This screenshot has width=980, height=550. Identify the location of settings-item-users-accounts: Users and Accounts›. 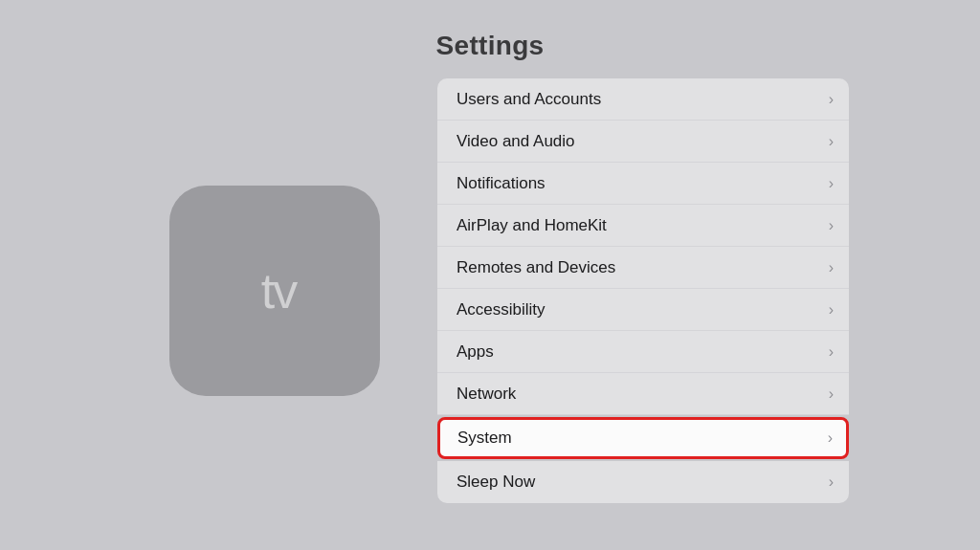
(643, 99).